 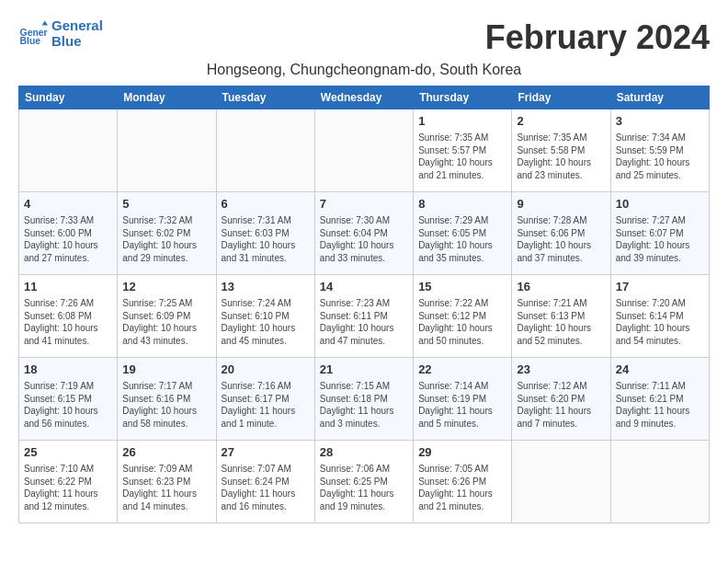 I want to click on cell-info: Sunrise: 7:11 AM Sunset: 6:21 PM Dayligh…, so click(x=660, y=405).